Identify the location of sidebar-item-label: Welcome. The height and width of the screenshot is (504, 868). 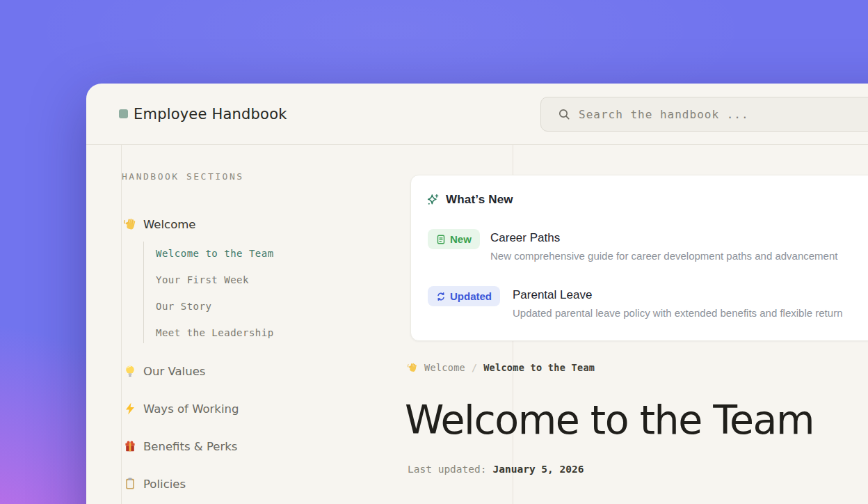
(170, 224).